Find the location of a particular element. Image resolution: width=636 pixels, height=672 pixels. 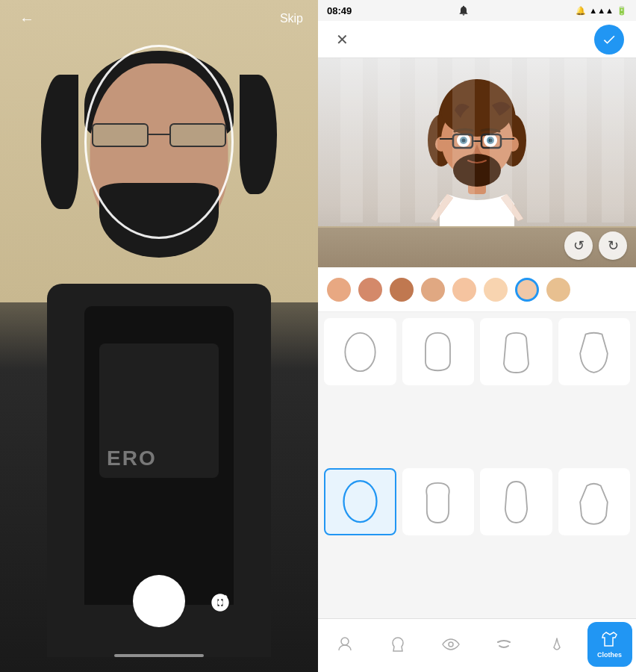

camera-top-bar: ← Skip is located at coordinates (159, 19).